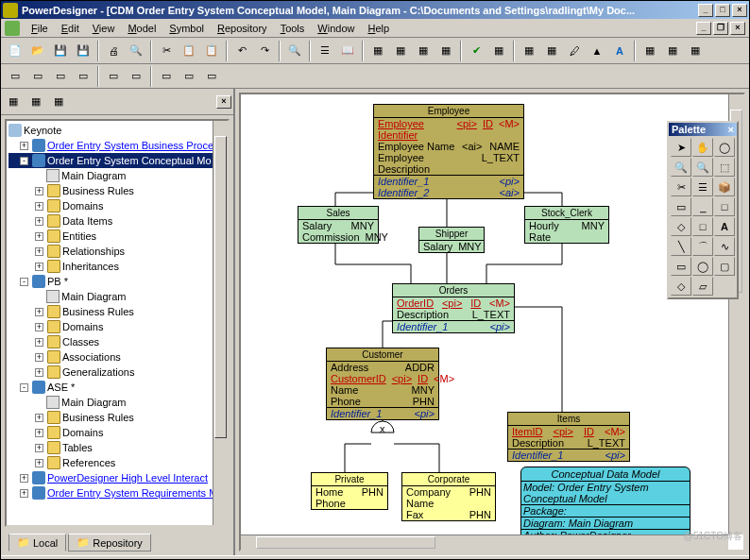 This screenshot has height=560, width=750. What do you see at coordinates (70, 28) in the screenshot?
I see `menu-edit: Edit` at bounding box center [70, 28].